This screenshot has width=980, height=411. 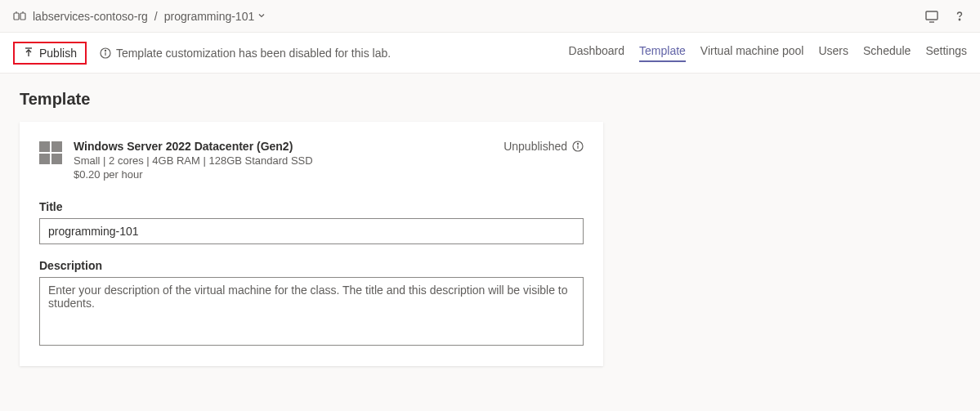 I want to click on resource-group-icon, so click(x=20, y=16).